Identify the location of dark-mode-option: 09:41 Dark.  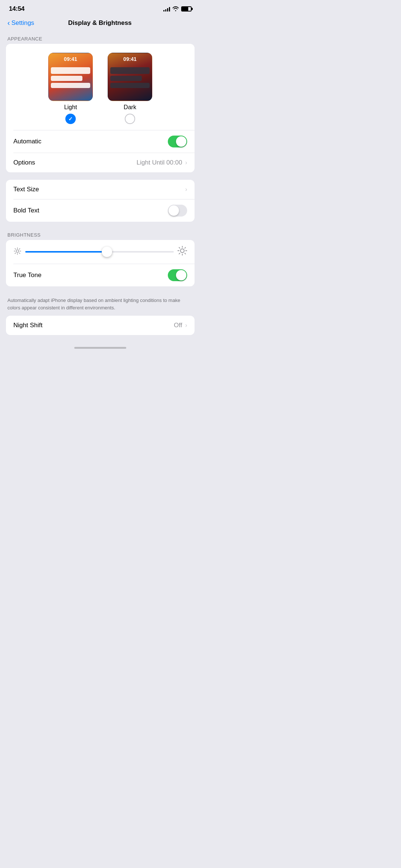
(130, 88).